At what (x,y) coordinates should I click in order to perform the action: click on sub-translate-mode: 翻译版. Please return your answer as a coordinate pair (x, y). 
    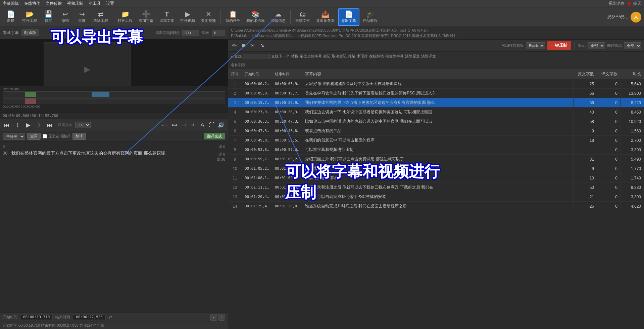
    Looking at the image, I should click on (30, 33).